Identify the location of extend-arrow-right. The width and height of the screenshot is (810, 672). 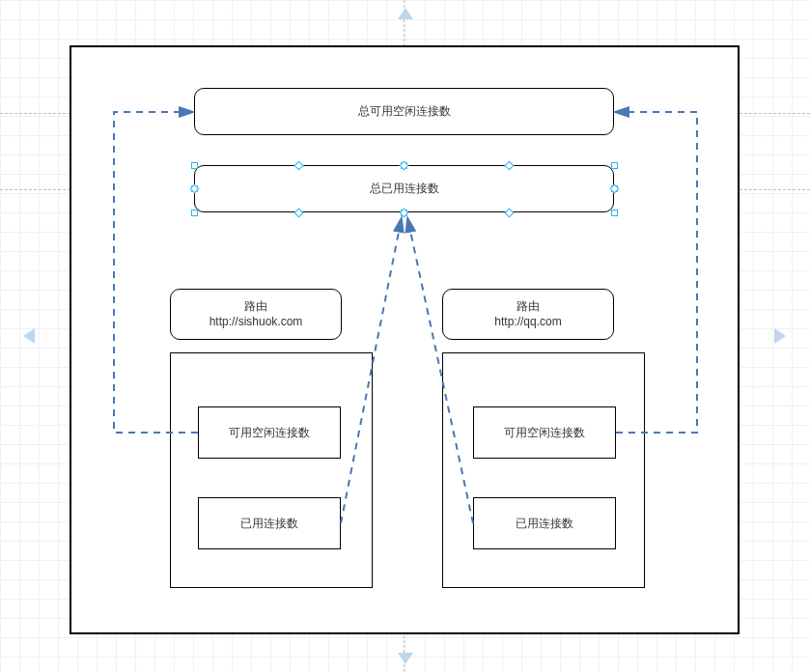
(780, 336).